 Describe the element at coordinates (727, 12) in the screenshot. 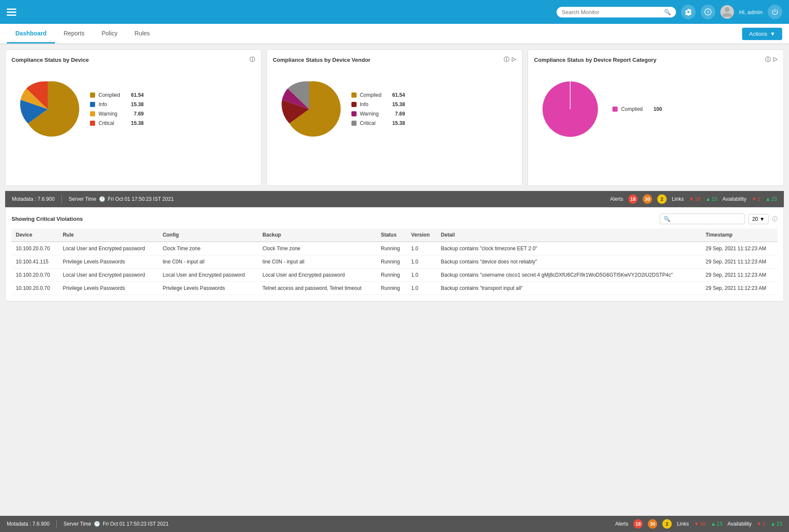

I see `avatar` at that location.